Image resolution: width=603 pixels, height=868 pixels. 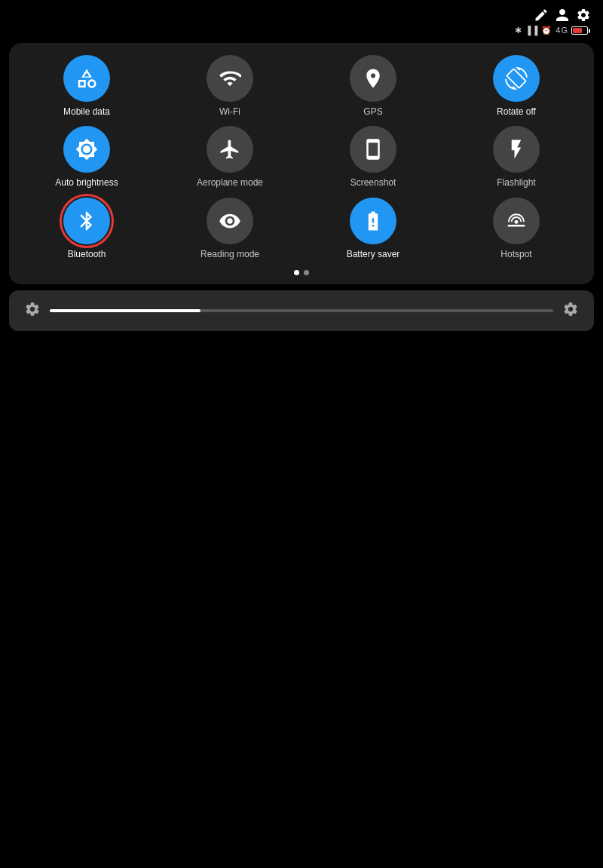 I want to click on qs-item-mobile-data: Mobile data, so click(x=87, y=86).